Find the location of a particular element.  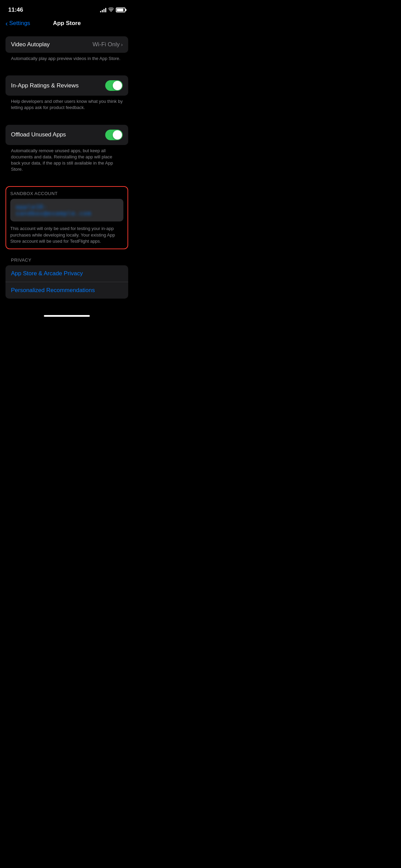

offload-apps-label: Offload Unused Apps is located at coordinates (38, 135).